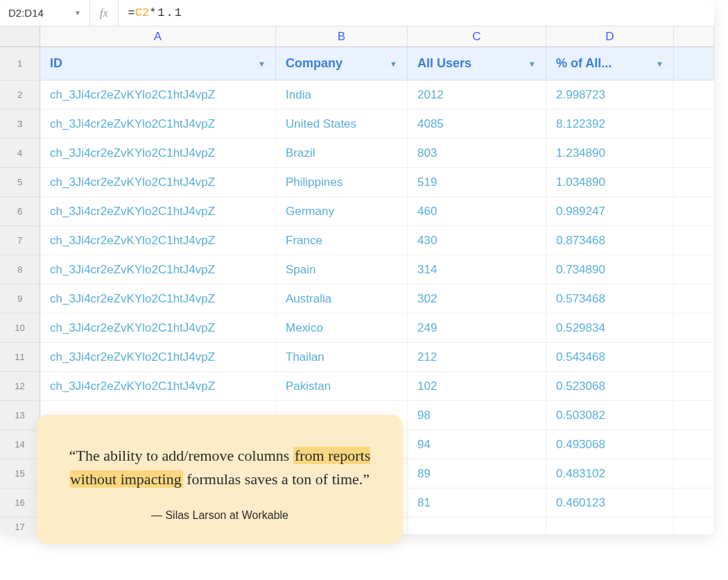 The height and width of the screenshot is (580, 728). Describe the element at coordinates (477, 270) in the screenshot. I see `cell-users: 314` at that location.